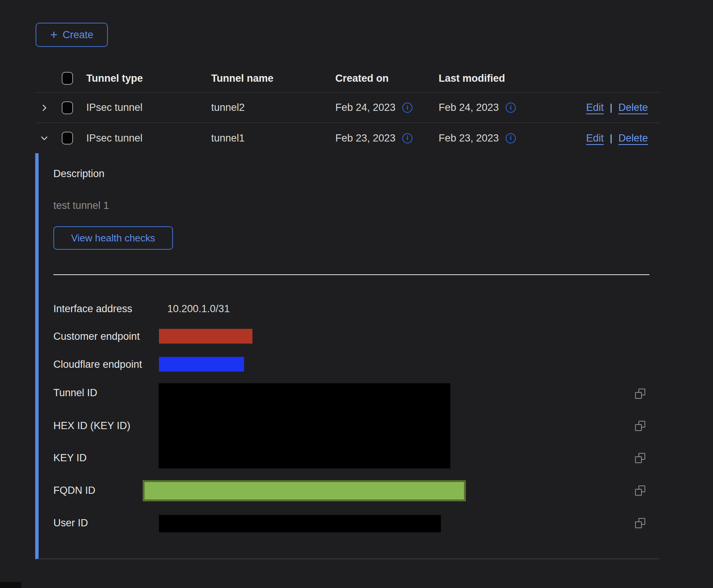 This screenshot has width=713, height=588. Describe the element at coordinates (304, 426) in the screenshot. I see `tunnel-hex-key-id-redacted-values` at that location.